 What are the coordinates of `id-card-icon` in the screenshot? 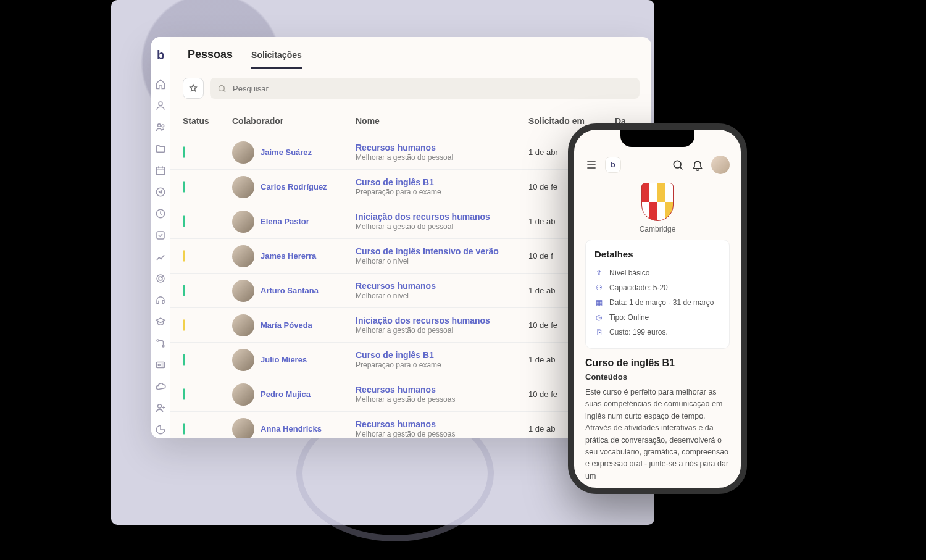 It's located at (161, 364).